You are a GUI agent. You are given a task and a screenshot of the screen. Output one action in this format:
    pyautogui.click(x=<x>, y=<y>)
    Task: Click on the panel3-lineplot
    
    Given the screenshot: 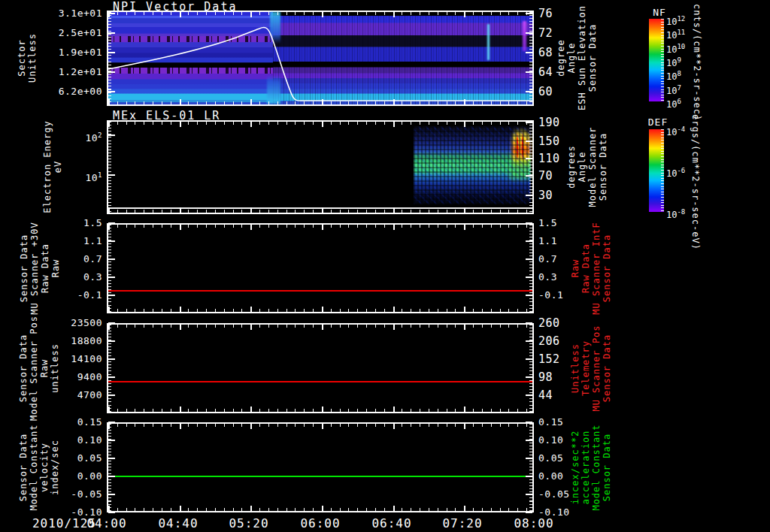 What is the action you would take?
    pyautogui.click(x=320, y=268)
    